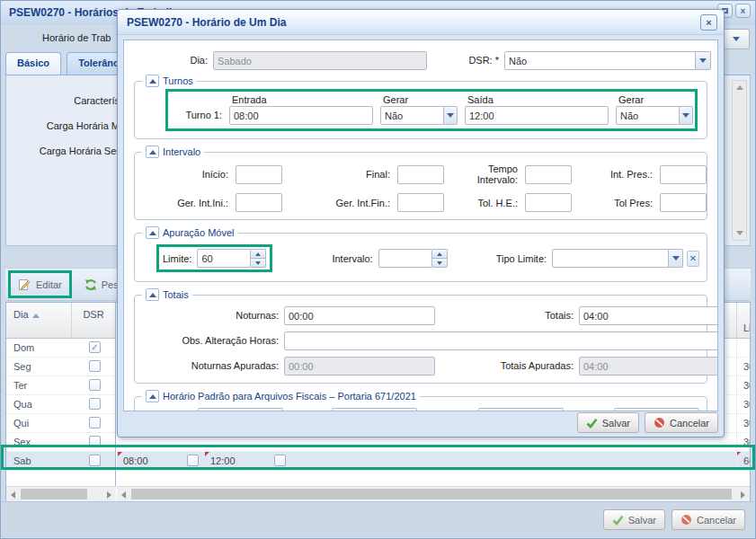 The width and height of the screenshot is (756, 539). Describe the element at coordinates (537, 115) in the screenshot. I see `turno1-saida-field` at that location.